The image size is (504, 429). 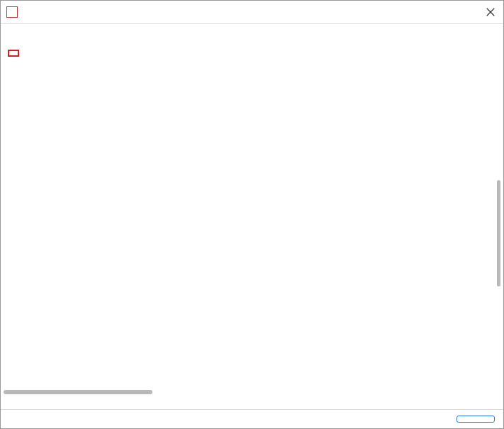 I want to click on titlebar, so click(x=252, y=13).